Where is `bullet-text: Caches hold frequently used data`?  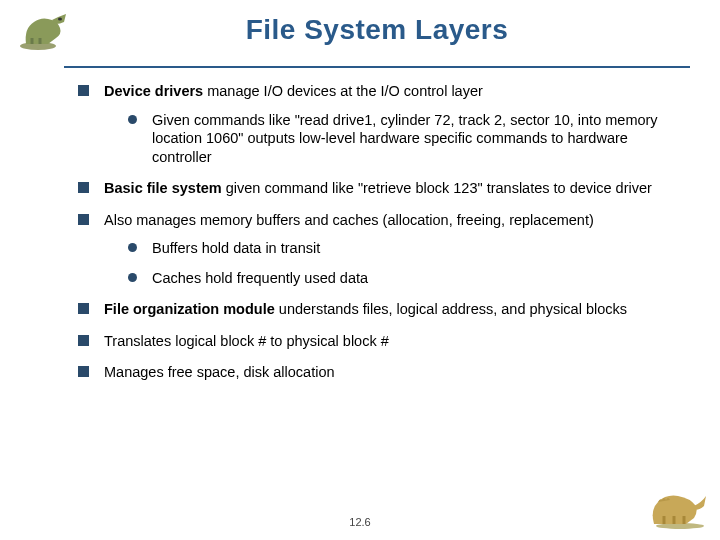
bullet-text: Caches hold frequently used data is located at coordinates (260, 278).